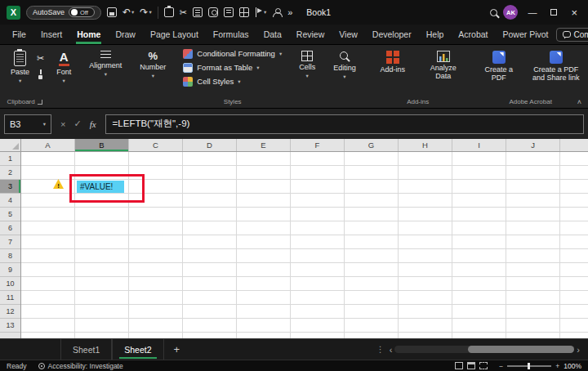  I want to click on tab-scroll-grip-icon: ⋮, so click(381, 350).